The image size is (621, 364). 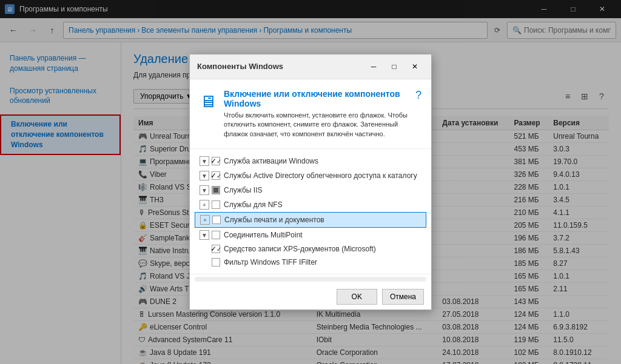 I want to click on dialog-window-controls: ─ □ ✕, so click(x=394, y=67).